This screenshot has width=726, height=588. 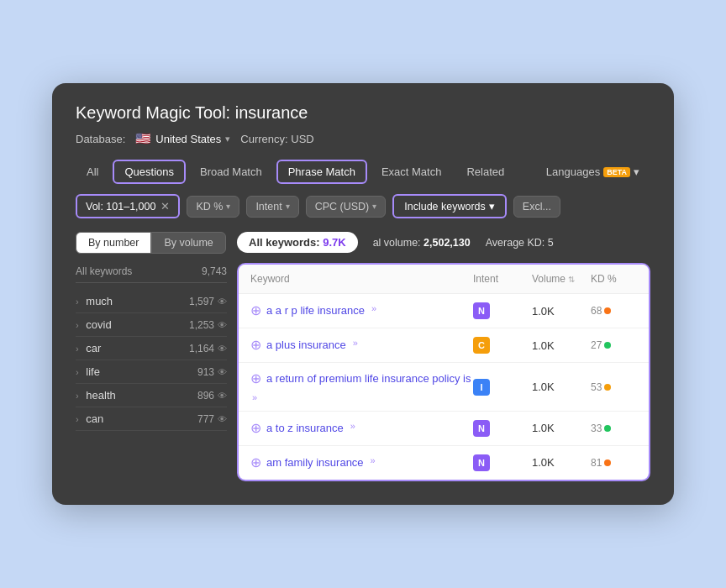 What do you see at coordinates (363, 207) in the screenshot?
I see `filter-row: Vol: 101–1,000 ✕ KD % ▾ Intent ▾ CPC (US…` at bounding box center [363, 207].